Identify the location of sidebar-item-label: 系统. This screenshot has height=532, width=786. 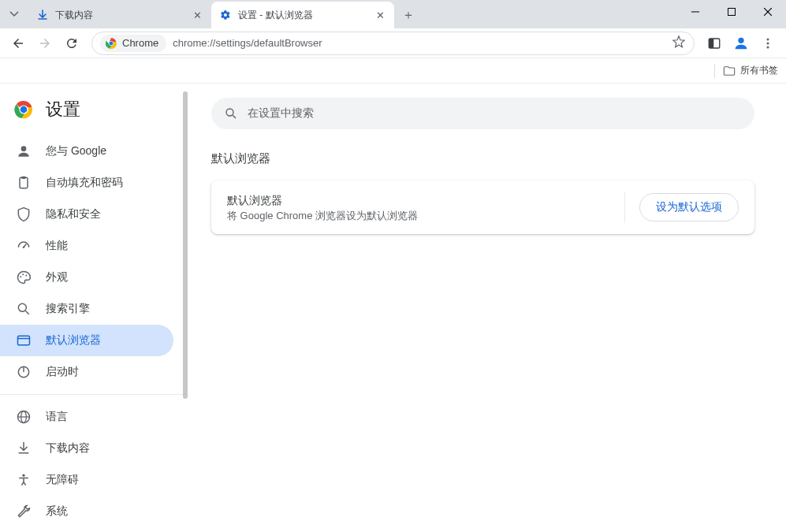
(57, 512).